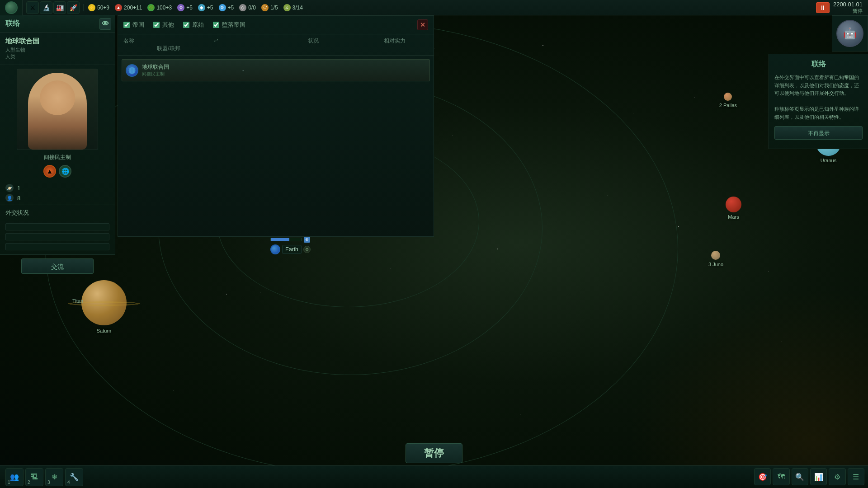 The width and height of the screenshot is (868, 488). What do you see at coordinates (828, 160) in the screenshot?
I see `uranus-label: Uranus` at bounding box center [828, 160].